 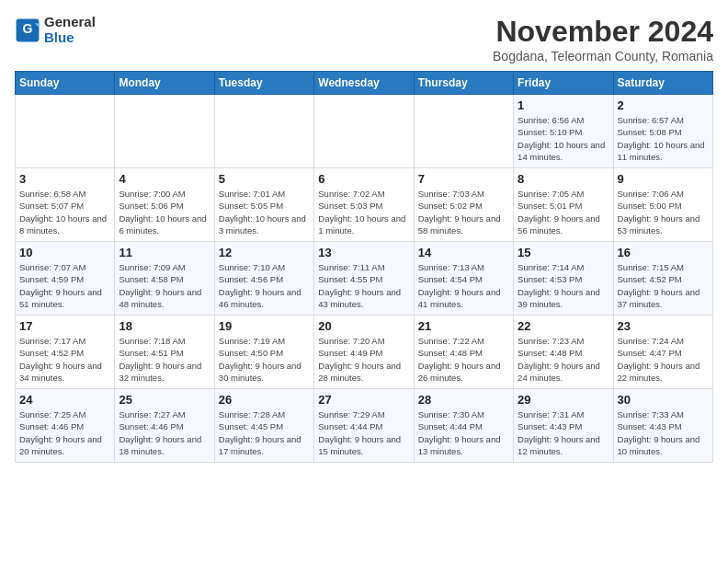 I want to click on day-number: 17, so click(x=64, y=326).